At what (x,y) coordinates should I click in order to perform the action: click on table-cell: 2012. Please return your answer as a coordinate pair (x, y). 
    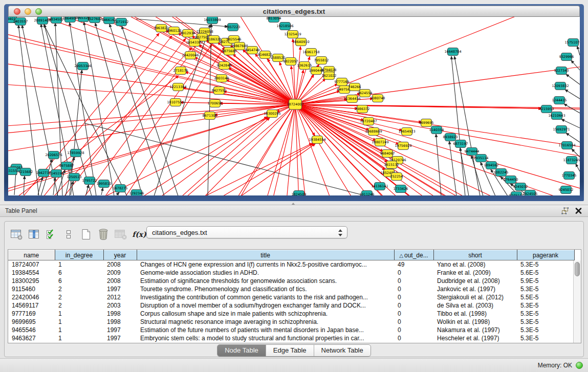
    Looking at the image, I should click on (120, 297).